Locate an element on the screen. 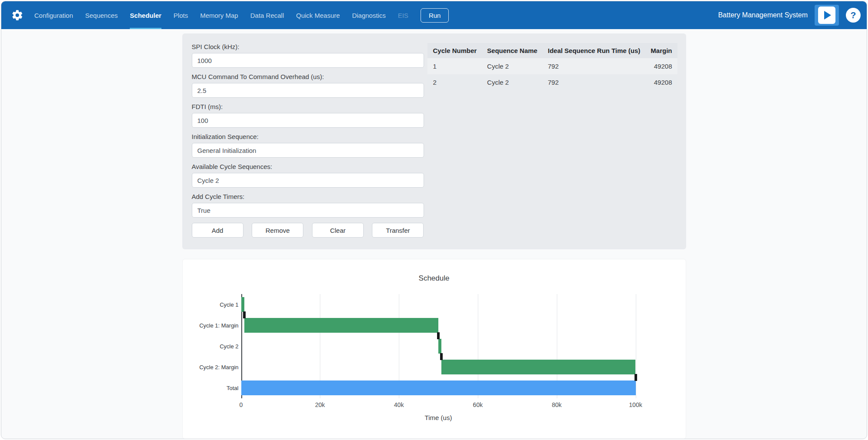  nav-plots: Plots is located at coordinates (181, 15).